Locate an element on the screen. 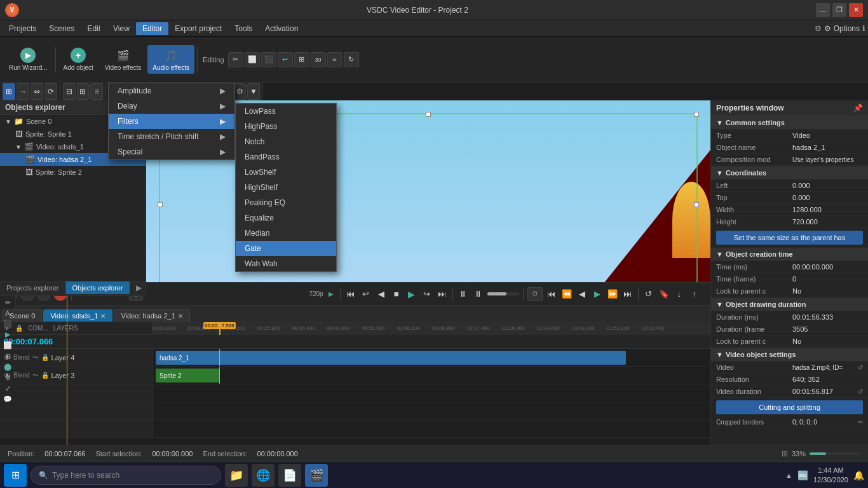 This screenshot has height=488, width=868. menu-scenes: Scenes is located at coordinates (62, 29).